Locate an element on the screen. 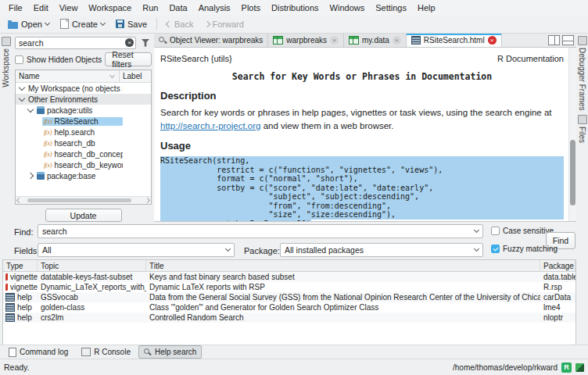 The width and height of the screenshot is (588, 375). object-search-input: search × is located at coordinates (75, 43).